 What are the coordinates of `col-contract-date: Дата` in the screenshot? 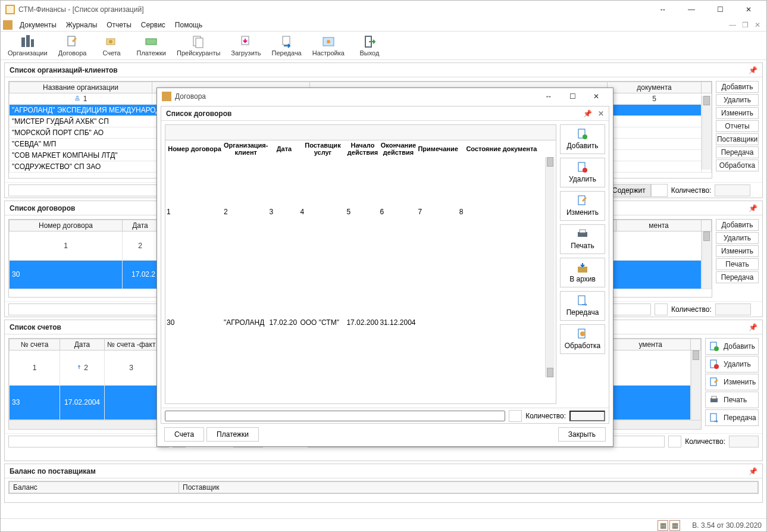 It's located at (140, 226).